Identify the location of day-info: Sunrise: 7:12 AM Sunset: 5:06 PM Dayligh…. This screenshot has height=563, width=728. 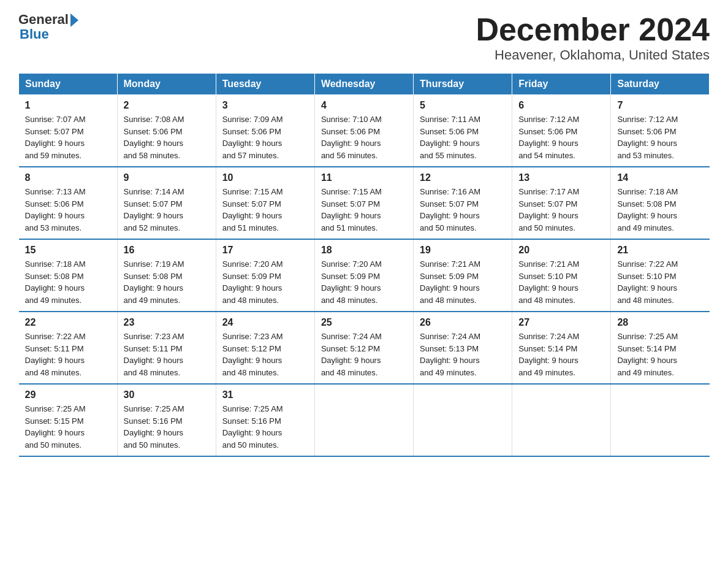
(660, 137).